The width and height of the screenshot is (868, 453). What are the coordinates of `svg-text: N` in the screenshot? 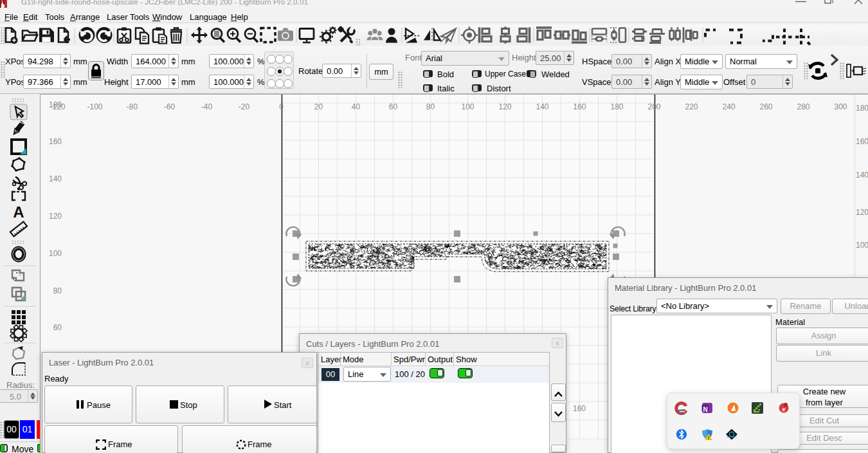 It's located at (705, 409).